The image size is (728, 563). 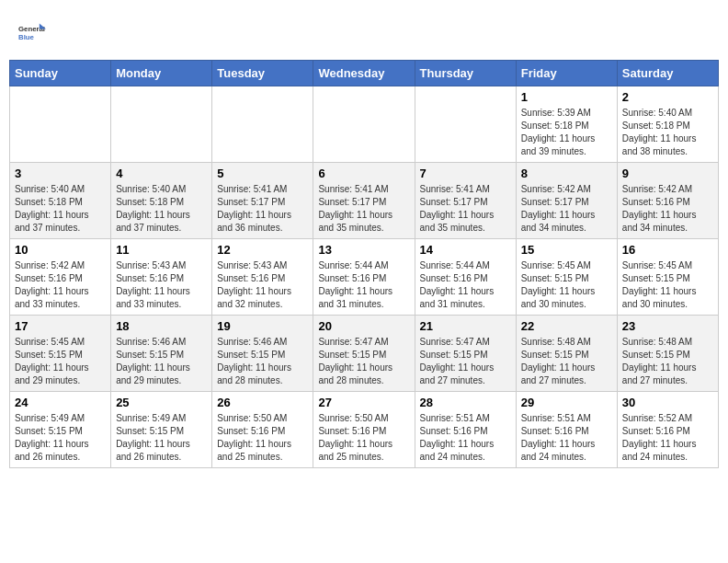 What do you see at coordinates (162, 353) in the screenshot?
I see `calendar-cell: 18Sunrise: 5:46 AM Sunset: 5:15 PM Dayli…` at bounding box center [162, 353].